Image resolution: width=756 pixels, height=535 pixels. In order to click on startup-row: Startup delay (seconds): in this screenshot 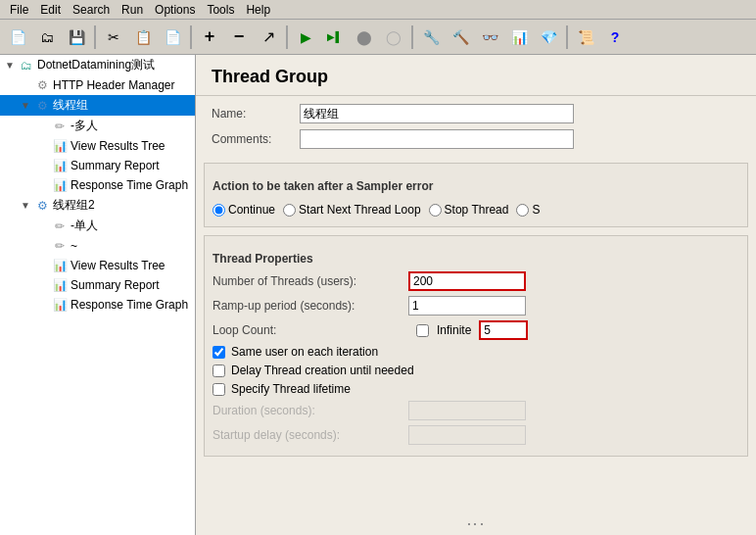, I will do `click(476, 435)`.